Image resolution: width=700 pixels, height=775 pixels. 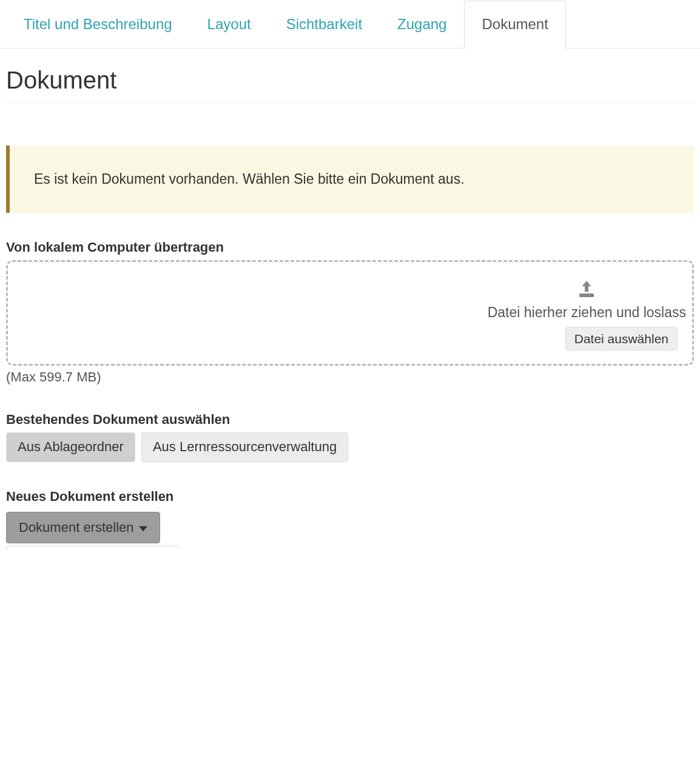 I want to click on from-resources-button: Aus Lernressourcenverwaltung, so click(x=245, y=447).